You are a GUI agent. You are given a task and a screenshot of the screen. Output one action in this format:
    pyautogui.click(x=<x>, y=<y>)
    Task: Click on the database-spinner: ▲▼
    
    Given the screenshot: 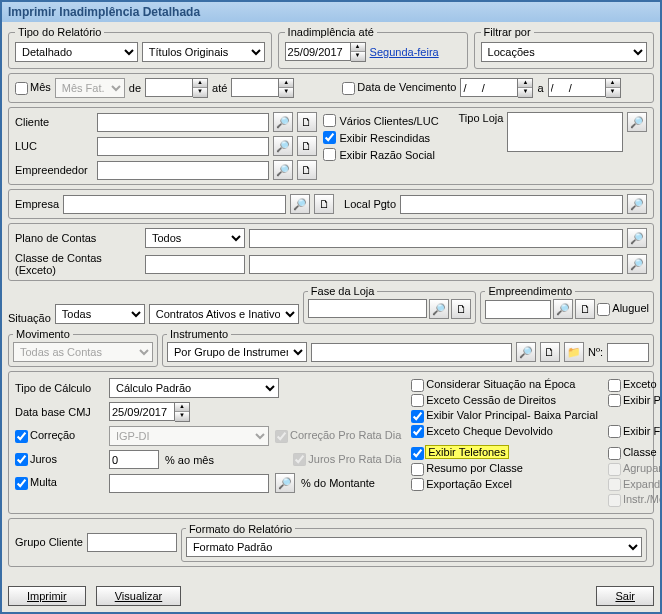 What is the action you would take?
    pyautogui.click(x=182, y=412)
    